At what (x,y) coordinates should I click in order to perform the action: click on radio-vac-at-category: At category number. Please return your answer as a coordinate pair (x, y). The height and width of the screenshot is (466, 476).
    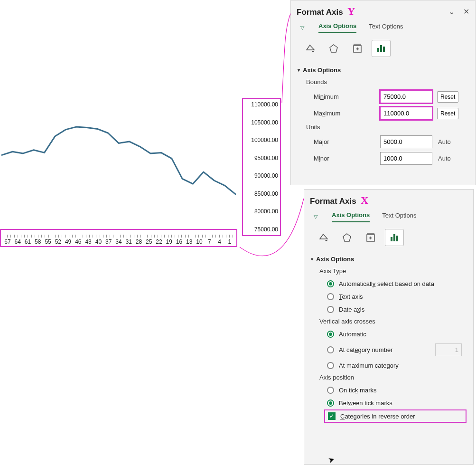
    Looking at the image, I should click on (389, 350).